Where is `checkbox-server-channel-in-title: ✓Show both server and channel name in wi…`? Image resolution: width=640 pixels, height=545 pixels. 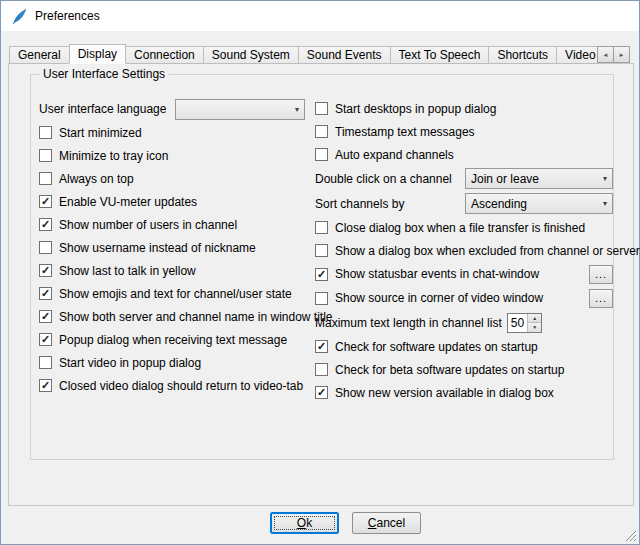
checkbox-server-channel-in-title: ✓Show both server and channel name in wi… is located at coordinates (172, 316).